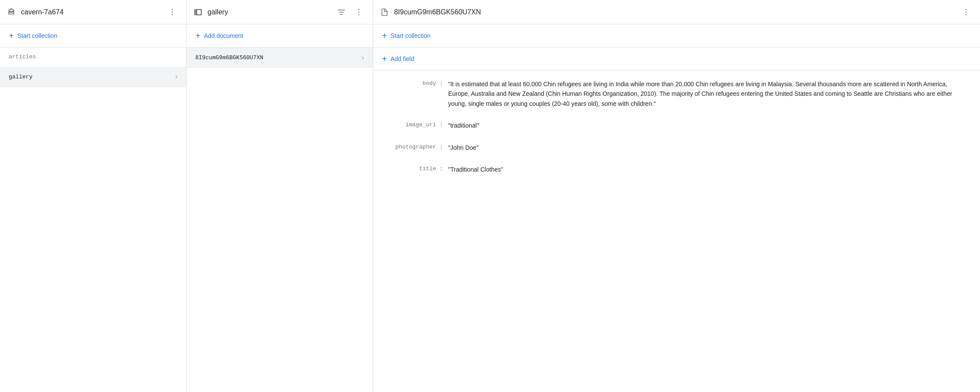  I want to click on field-row-photographer: photographer : "John Doe", so click(677, 148).